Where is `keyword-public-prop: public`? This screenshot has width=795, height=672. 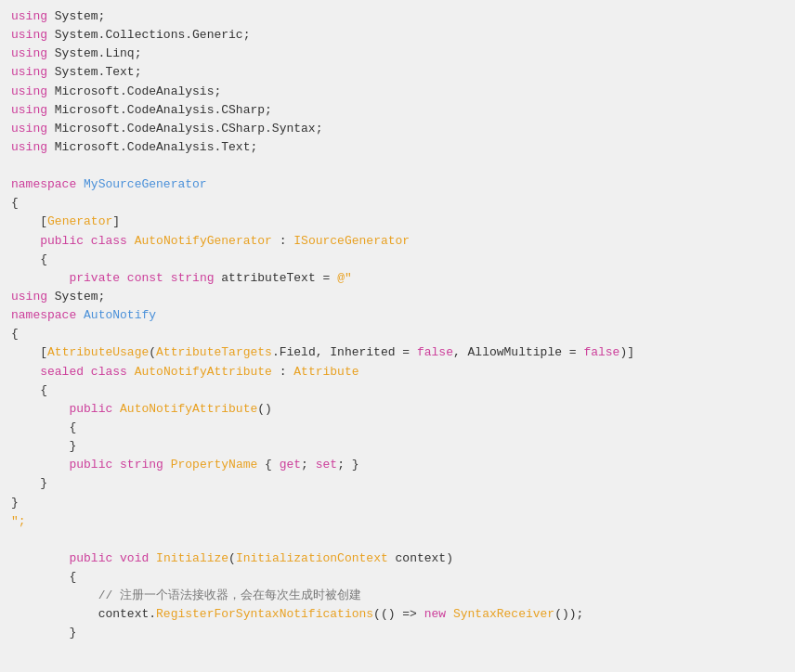 keyword-public-prop: public is located at coordinates (91, 465).